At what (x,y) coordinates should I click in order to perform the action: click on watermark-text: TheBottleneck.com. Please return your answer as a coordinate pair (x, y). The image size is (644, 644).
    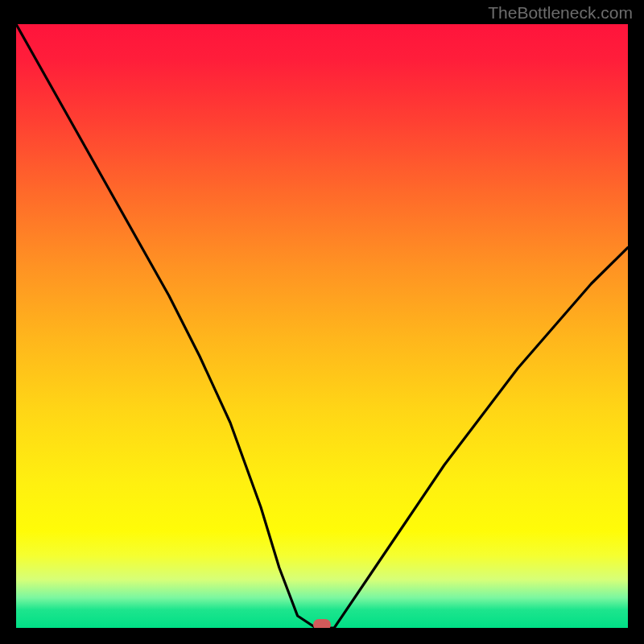
    Looking at the image, I should click on (560, 13).